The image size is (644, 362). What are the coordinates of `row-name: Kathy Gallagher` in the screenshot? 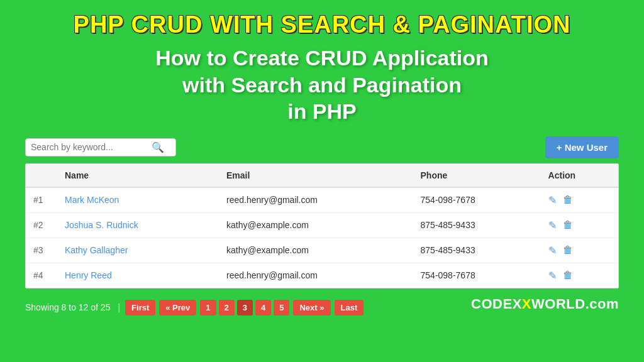 It's located at (138, 250).